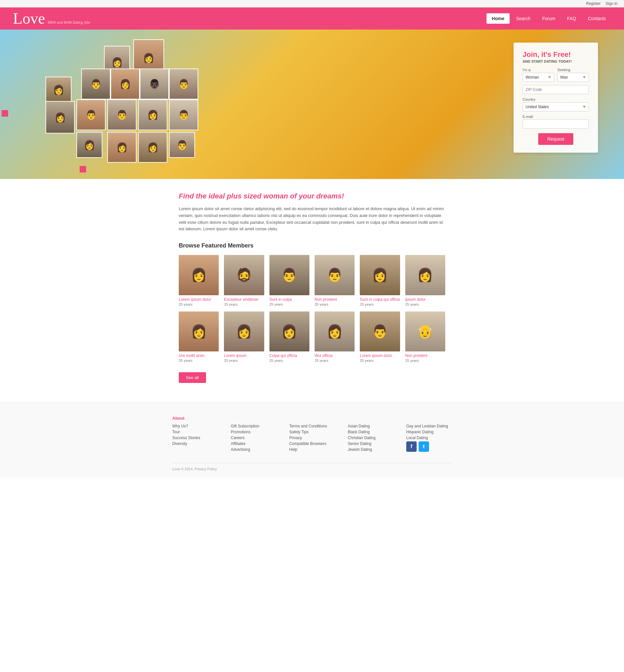 The image size is (624, 672). What do you see at coordinates (593, 3) in the screenshot?
I see `register-link: Register` at bounding box center [593, 3].